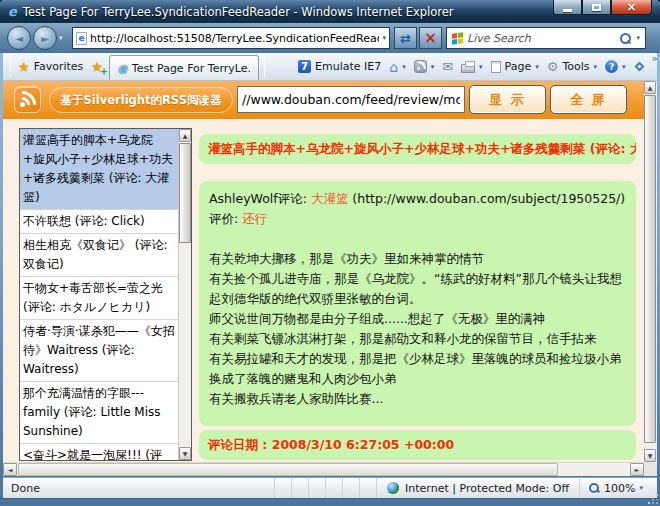 This screenshot has height=506, width=660. What do you see at coordinates (515, 66) in the screenshot?
I see `page-menu-button: Page ▾` at bounding box center [515, 66].